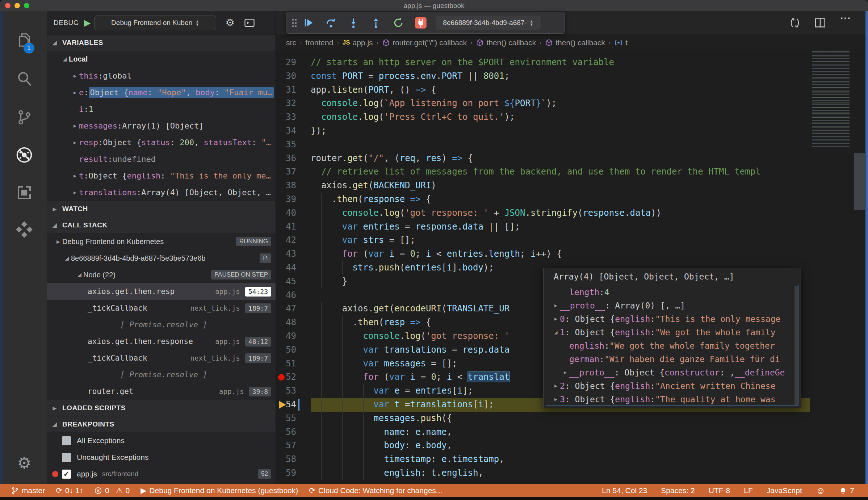 The height and width of the screenshot is (500, 868). What do you see at coordinates (543, 104) in the screenshot?
I see `code-line: 32 console.log(`App listening on port ${…` at bounding box center [543, 104].